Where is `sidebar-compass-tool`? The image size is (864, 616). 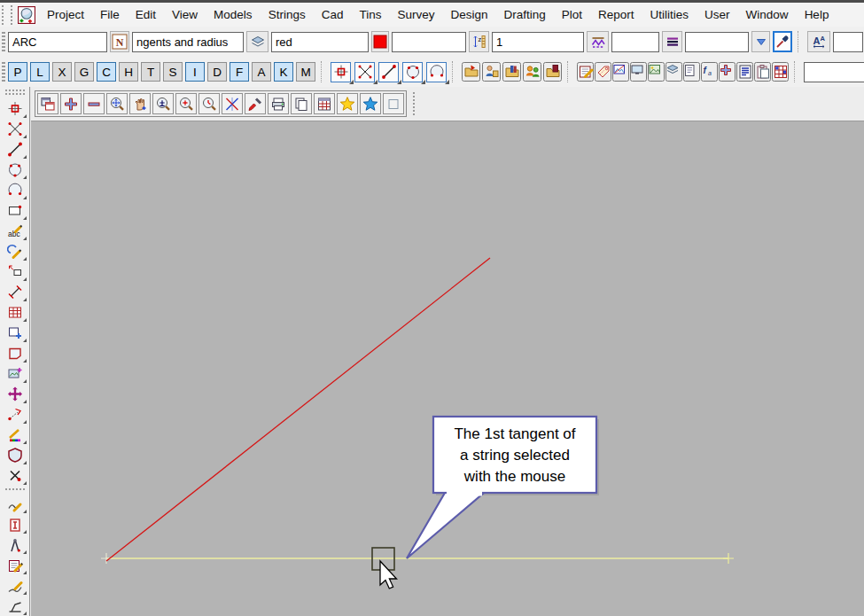
sidebar-compass-tool is located at coordinates (15, 544).